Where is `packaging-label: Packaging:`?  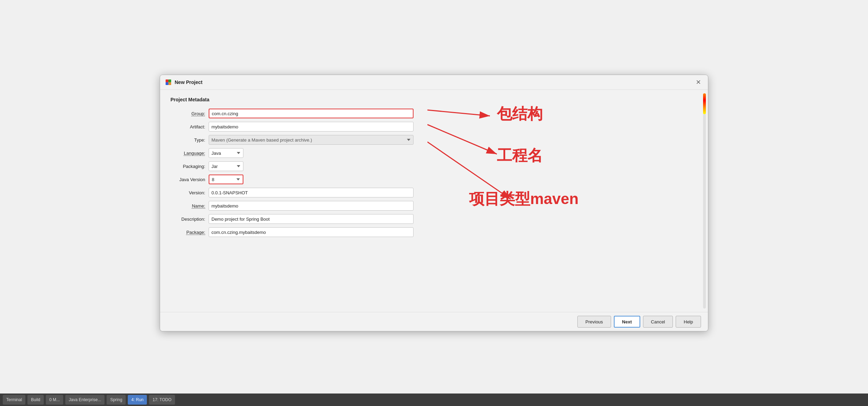
packaging-label: Packaging: is located at coordinates (190, 167).